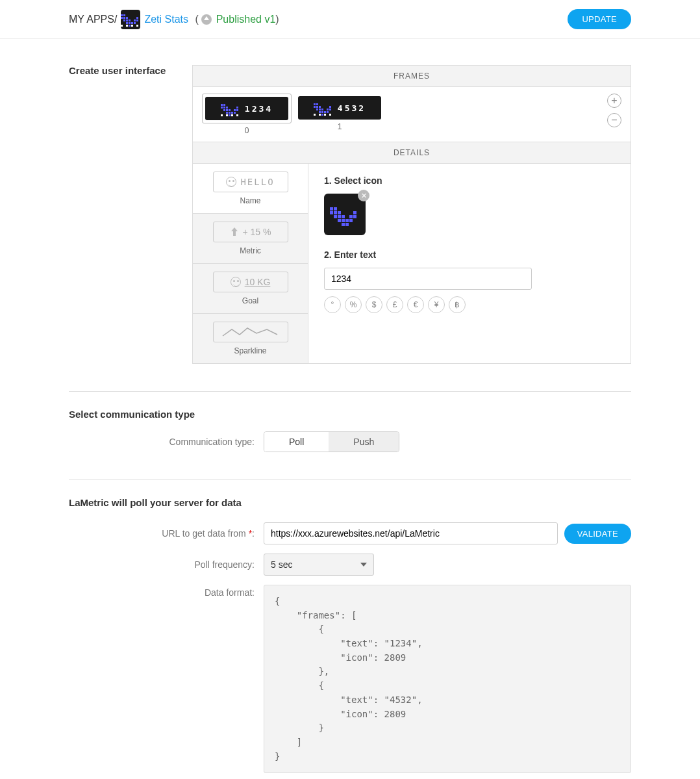 Image resolution: width=700 pixels, height=779 pixels. Describe the element at coordinates (331, 442) in the screenshot. I see `comm-type-toggle: Poll Push` at that location.